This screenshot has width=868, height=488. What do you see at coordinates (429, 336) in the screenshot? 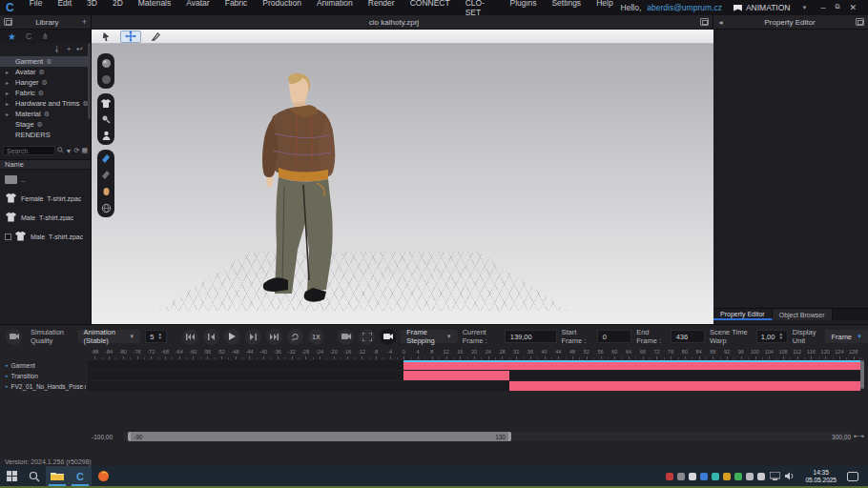
I see `frame-stepping-dropdown: Frame Stepping▼` at bounding box center [429, 336].